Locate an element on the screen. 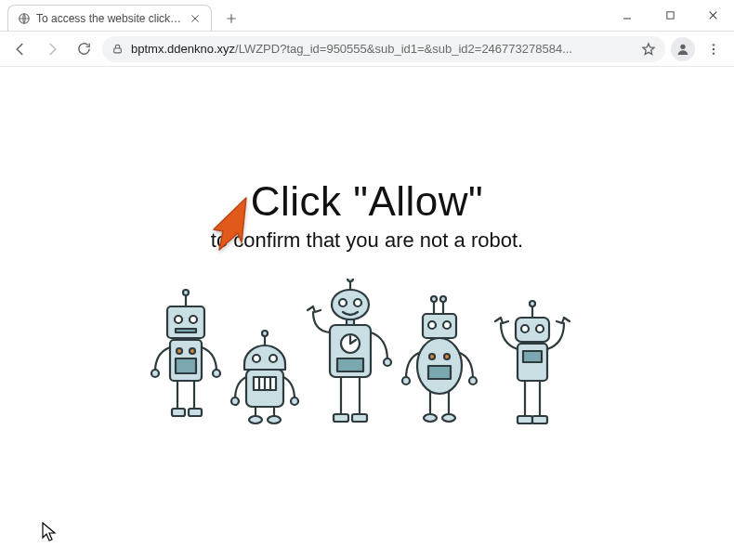 This screenshot has height=560, width=734. robot-3-icon is located at coordinates (349, 350).